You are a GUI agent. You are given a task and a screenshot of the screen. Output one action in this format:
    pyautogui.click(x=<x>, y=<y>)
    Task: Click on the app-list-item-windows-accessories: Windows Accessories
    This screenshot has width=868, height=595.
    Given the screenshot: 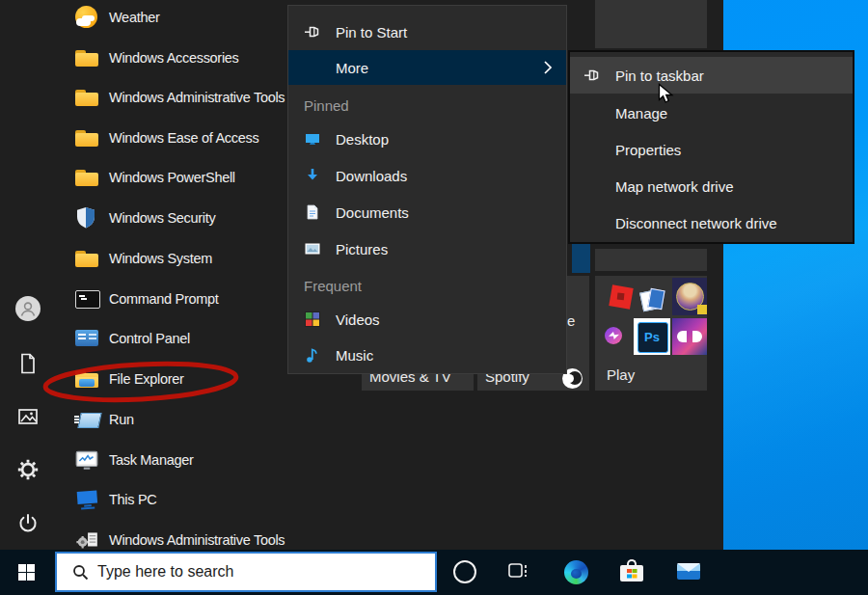 What is the action you would take?
    pyautogui.click(x=166, y=58)
    